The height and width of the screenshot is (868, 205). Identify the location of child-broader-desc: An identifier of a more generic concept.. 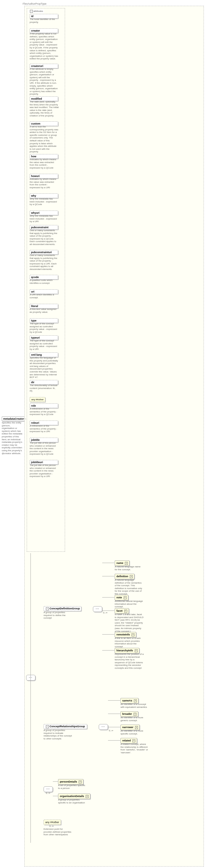
(135, 719).